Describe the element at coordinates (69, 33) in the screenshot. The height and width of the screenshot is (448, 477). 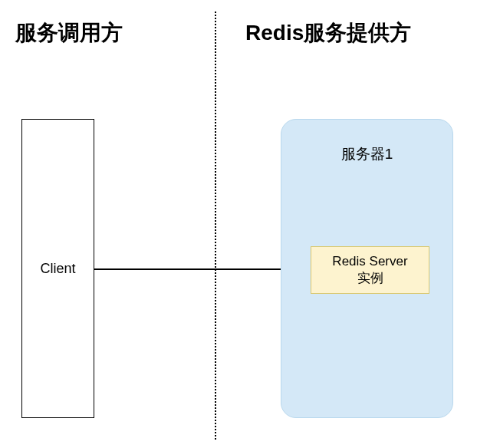
I see `header-client-side: 服务调用方` at that location.